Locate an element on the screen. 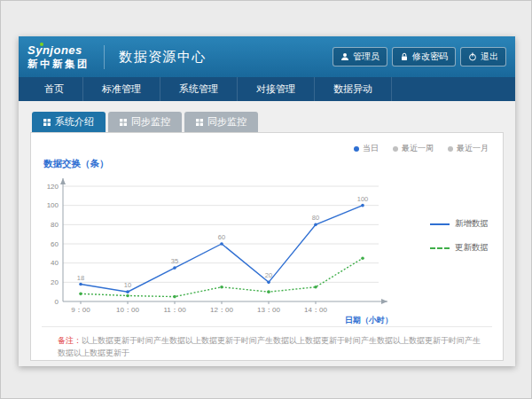 The image size is (532, 399). footnote-prefix: 备注： is located at coordinates (69, 340).